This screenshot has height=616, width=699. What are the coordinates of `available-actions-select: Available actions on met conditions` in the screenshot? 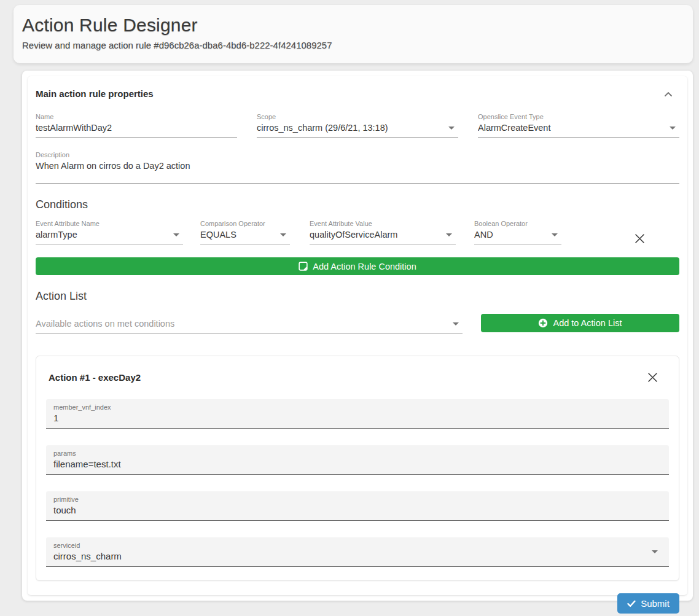 It's located at (249, 326).